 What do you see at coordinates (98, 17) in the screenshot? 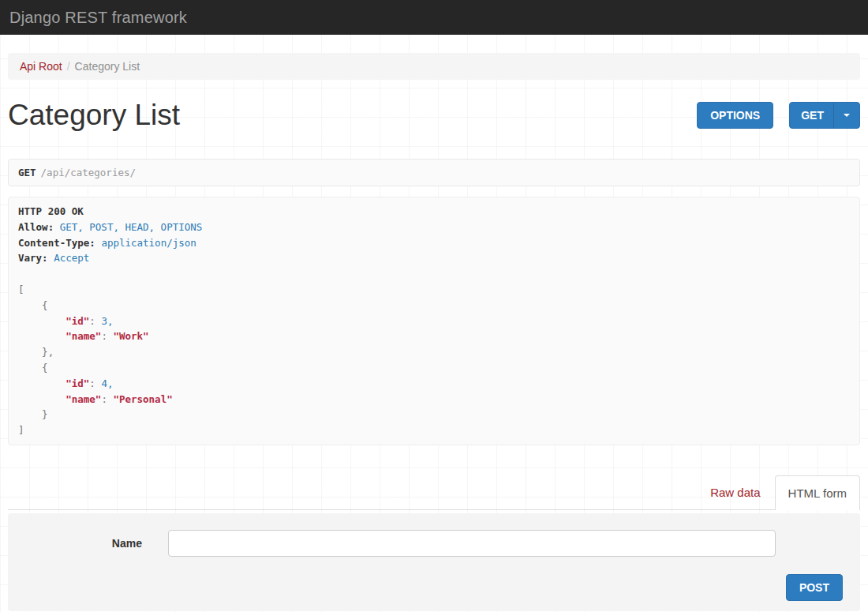
I see `app-title: Django REST framework` at bounding box center [98, 17].